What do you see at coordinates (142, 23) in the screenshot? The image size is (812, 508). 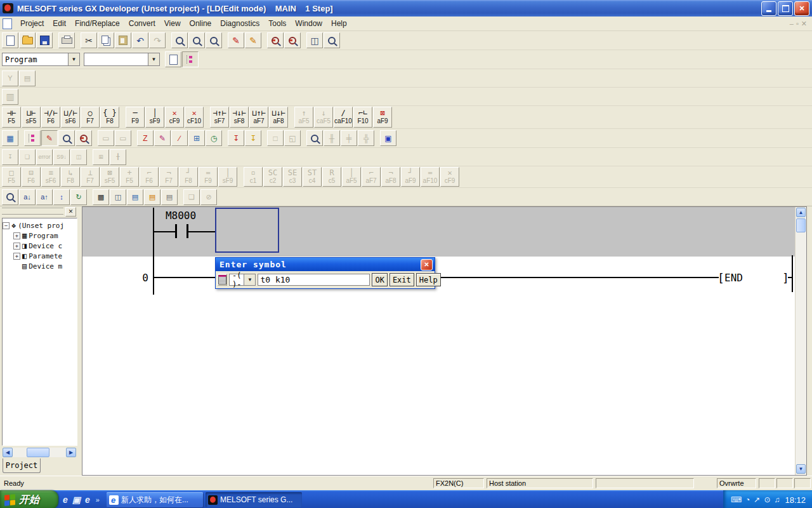 I see `menu-item: Convert` at bounding box center [142, 23].